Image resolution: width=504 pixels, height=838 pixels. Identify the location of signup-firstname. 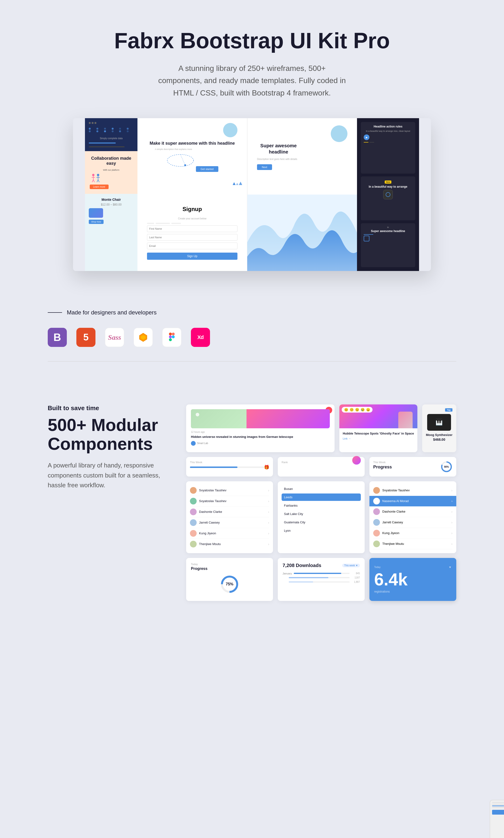
(192, 229).